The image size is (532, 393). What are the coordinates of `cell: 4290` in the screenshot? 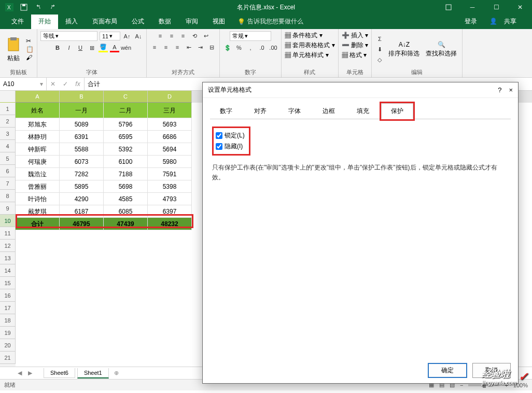 It's located at (82, 199).